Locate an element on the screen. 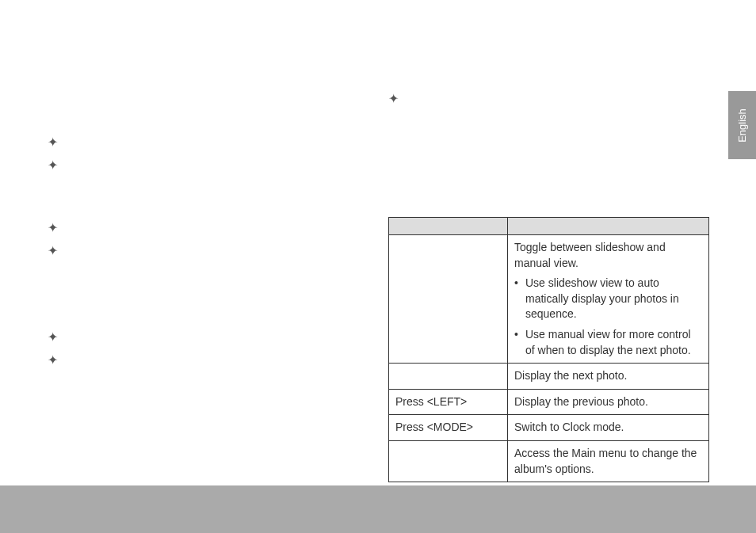  footer-bar is located at coordinates (378, 509).